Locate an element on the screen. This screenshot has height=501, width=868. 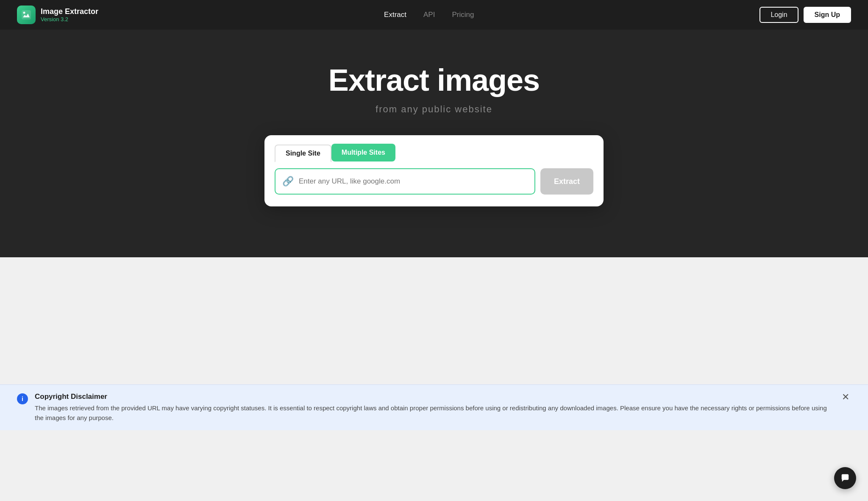
main-card: Single Site Multiple Sites 🔗 Extract is located at coordinates (434, 171).